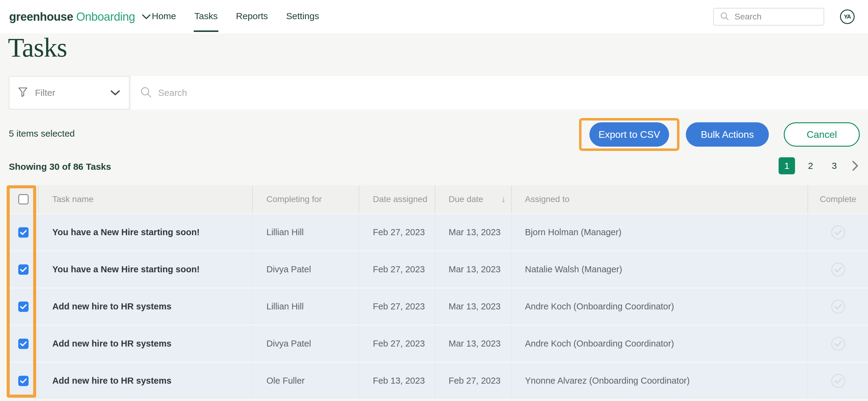 This screenshot has width=868, height=401. I want to click on column-header-complete: Complete, so click(838, 199).